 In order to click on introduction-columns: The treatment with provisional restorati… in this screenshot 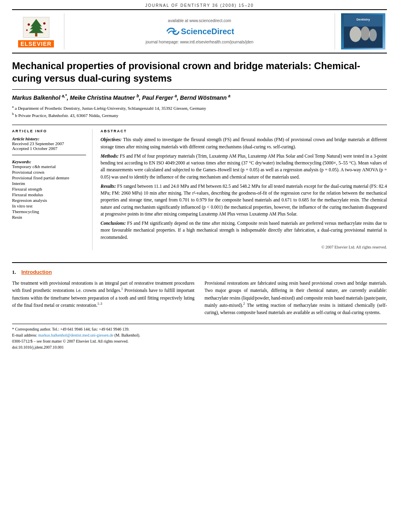, I will do `click(200, 300)`.